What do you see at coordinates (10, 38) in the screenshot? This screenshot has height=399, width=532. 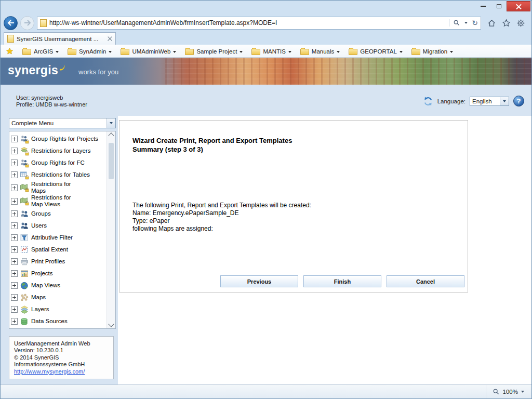 I see `tab-favicon` at bounding box center [10, 38].